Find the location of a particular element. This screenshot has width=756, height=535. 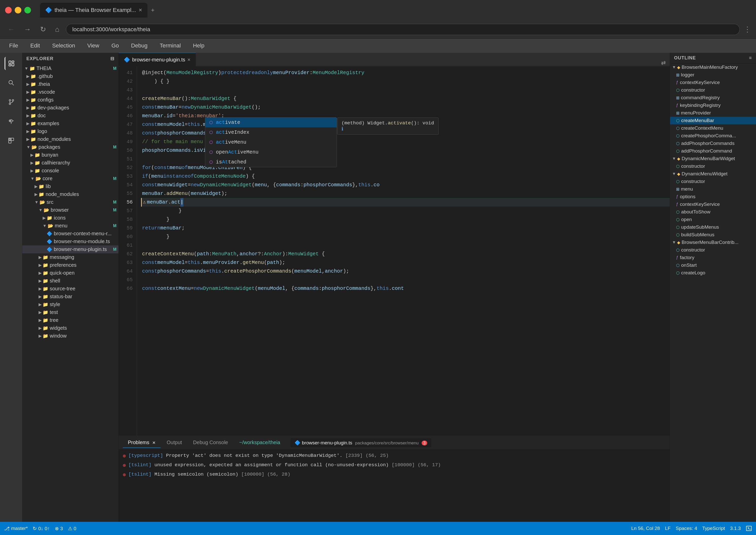

more-options-button: ⋮ is located at coordinates (747, 29).